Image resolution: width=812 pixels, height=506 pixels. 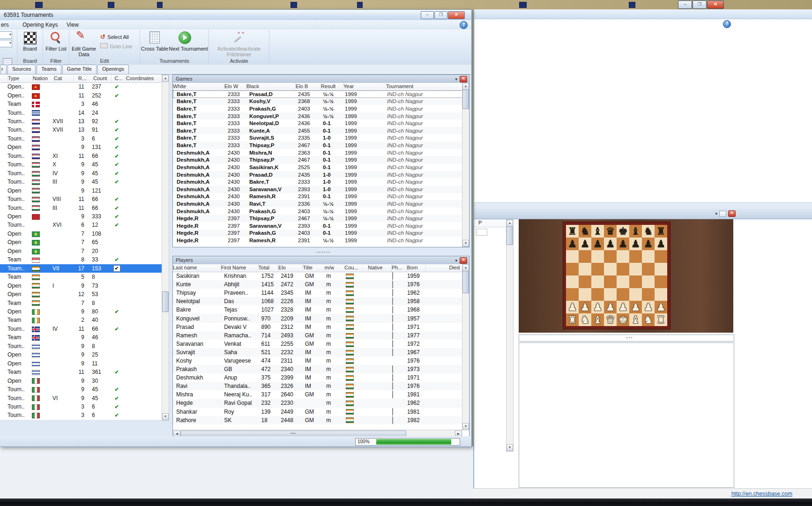 What do you see at coordinates (399, 268) in the screenshot?
I see `column-photo: Ph...` at bounding box center [399, 268].